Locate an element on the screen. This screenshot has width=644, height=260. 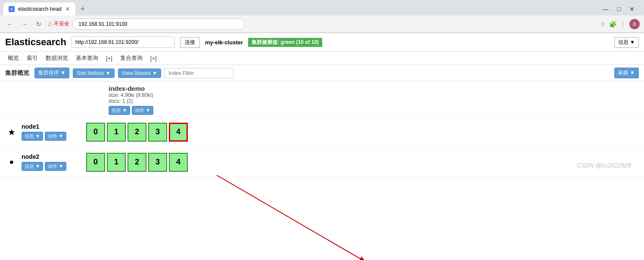
browser-back-button: ← is located at coordinates (10, 24).